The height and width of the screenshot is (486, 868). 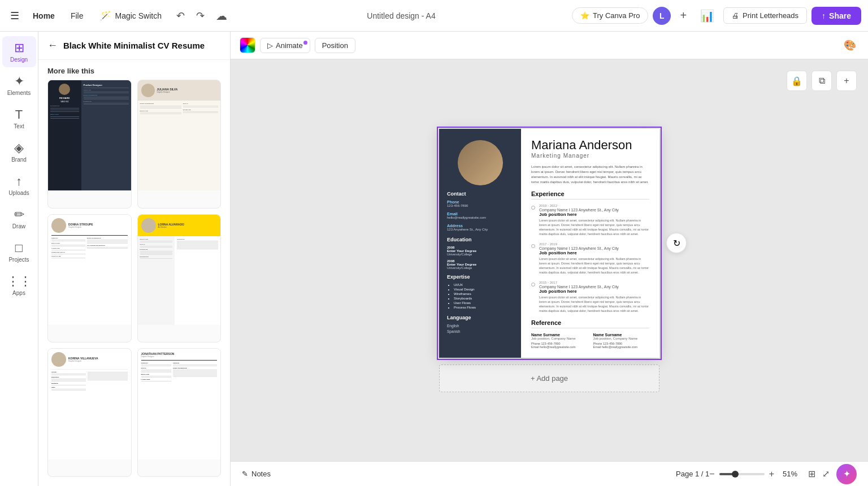 I want to click on canvas-action-buttons: 🔒 ⧉ +, so click(x=822, y=81).